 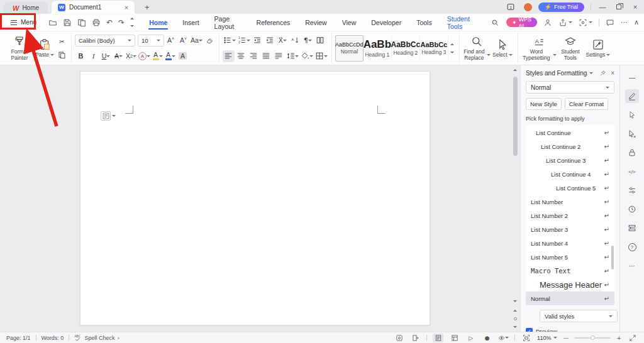 What do you see at coordinates (632, 77) in the screenshot?
I see `collapse-panel-icon: —` at bounding box center [632, 77].